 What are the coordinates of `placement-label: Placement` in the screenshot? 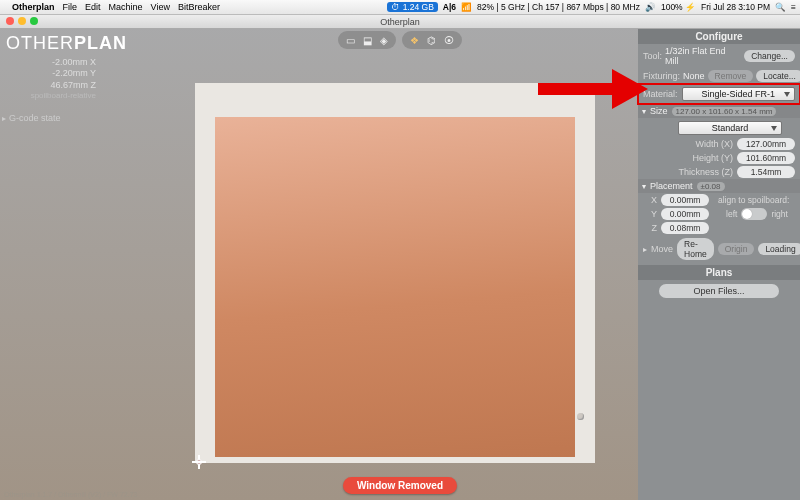 It's located at (672, 186).